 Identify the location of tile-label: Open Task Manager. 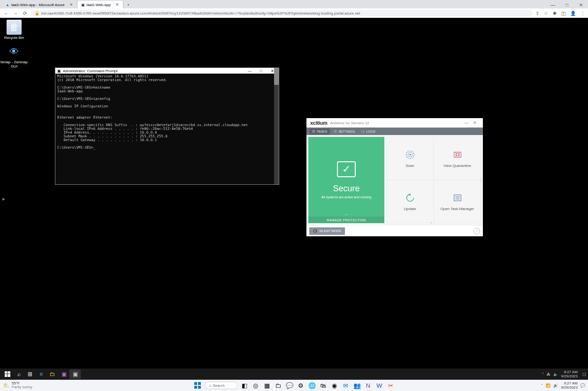
(458, 209).